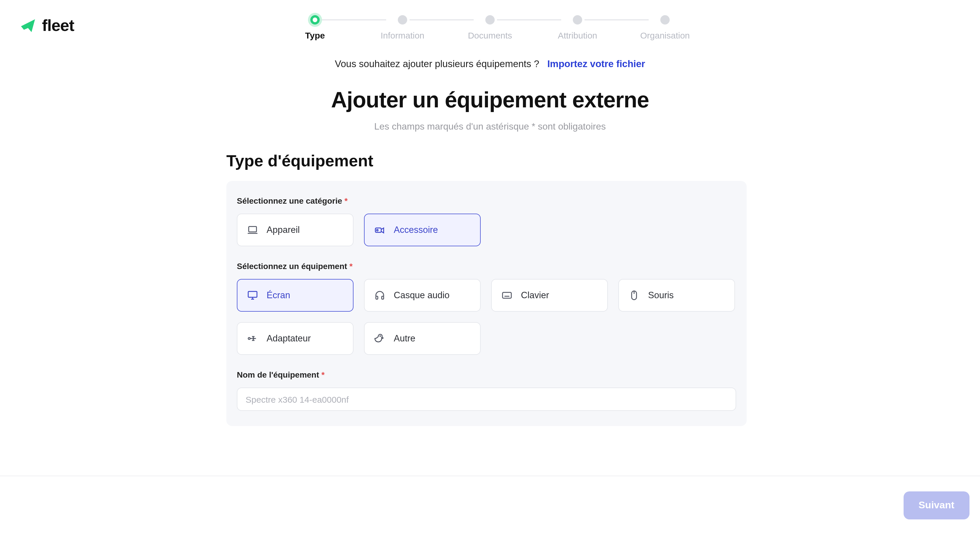 This screenshot has width=980, height=534. What do you see at coordinates (58, 26) in the screenshot?
I see `brand-name: fleet` at bounding box center [58, 26].